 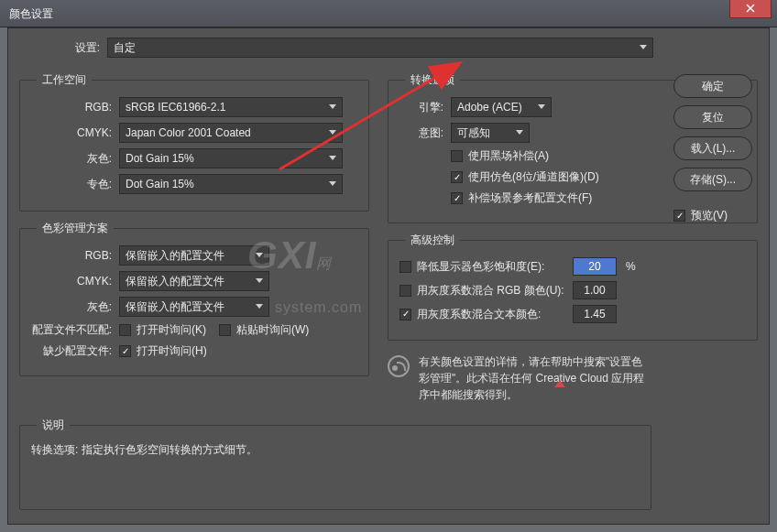 I want to click on ask-missing-open-label: 打开时询问(H), so click(x=172, y=352).